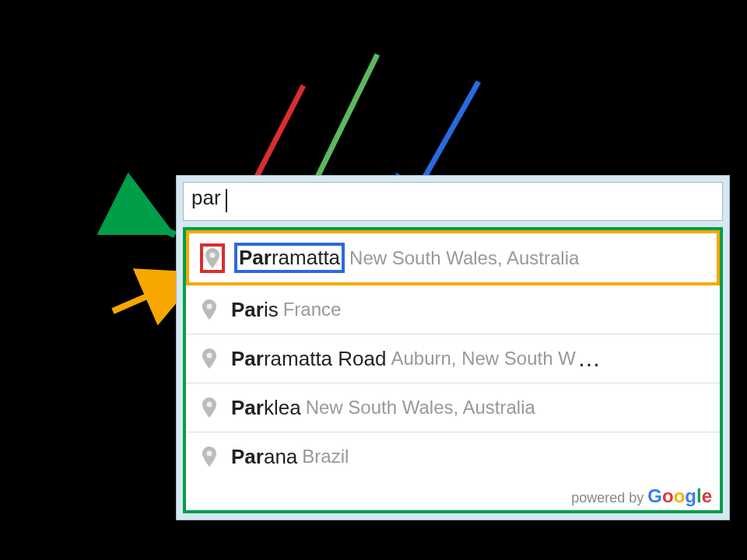 The width and height of the screenshot is (747, 560). What do you see at coordinates (325, 457) in the screenshot?
I see `prediction-secondary-text: Brazil` at bounding box center [325, 457].